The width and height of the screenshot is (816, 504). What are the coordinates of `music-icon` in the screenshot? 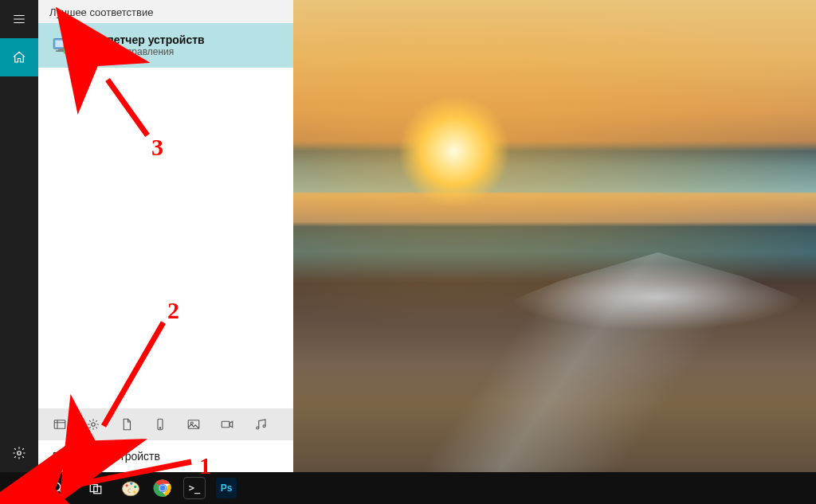 It's located at (261, 424).